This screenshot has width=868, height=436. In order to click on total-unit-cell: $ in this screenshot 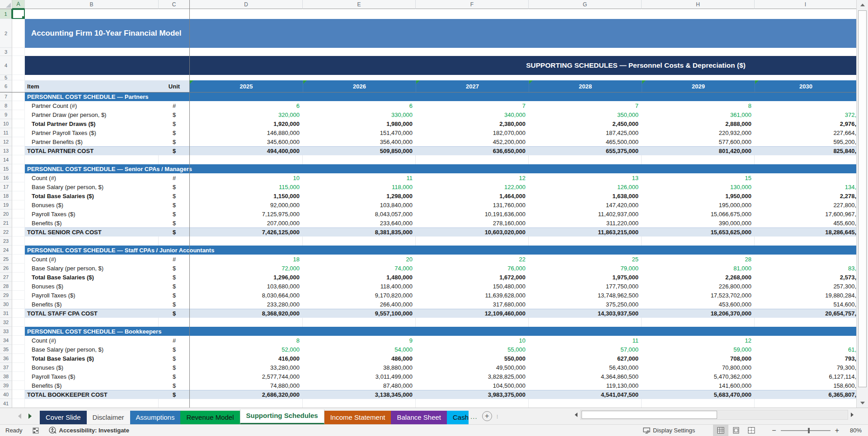, I will do `click(174, 313)`.